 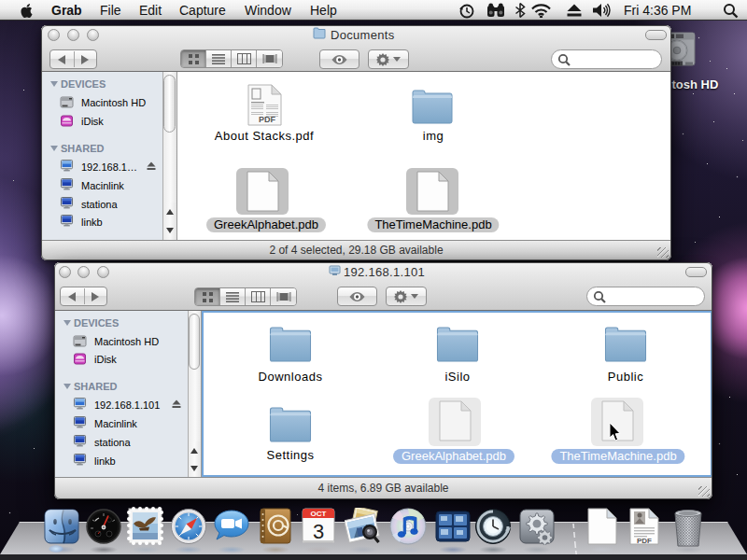 I want to click on svg-text: 3, so click(x=318, y=532).